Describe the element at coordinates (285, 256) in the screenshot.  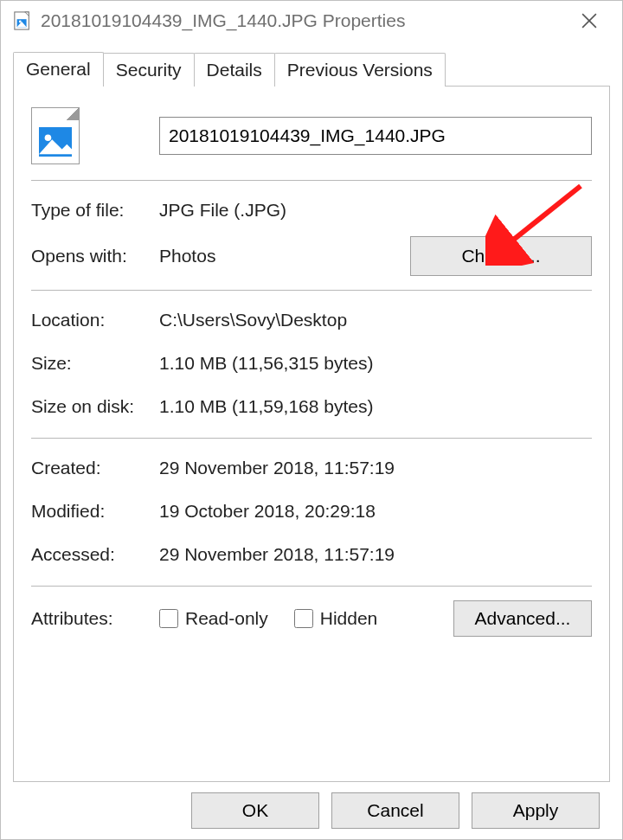
I see `opens-with-value: Photos` at that location.